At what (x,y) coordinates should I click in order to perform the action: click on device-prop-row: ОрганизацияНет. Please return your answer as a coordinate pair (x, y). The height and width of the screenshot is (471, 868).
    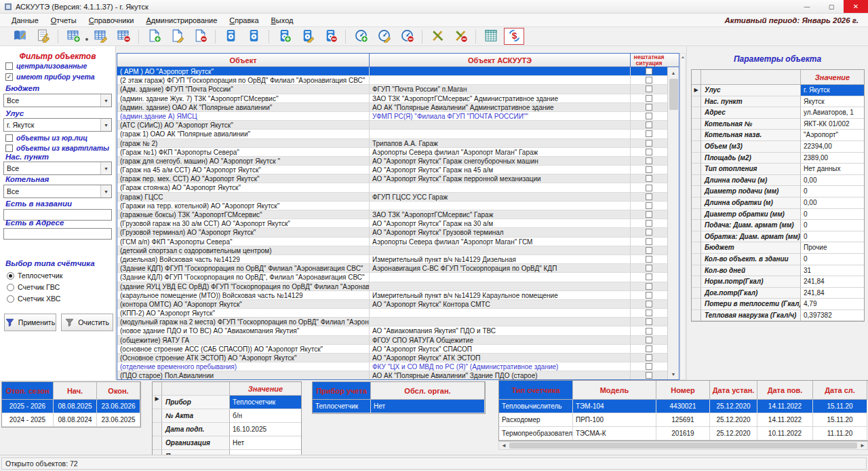
    Looking at the image, I should click on (226, 443).